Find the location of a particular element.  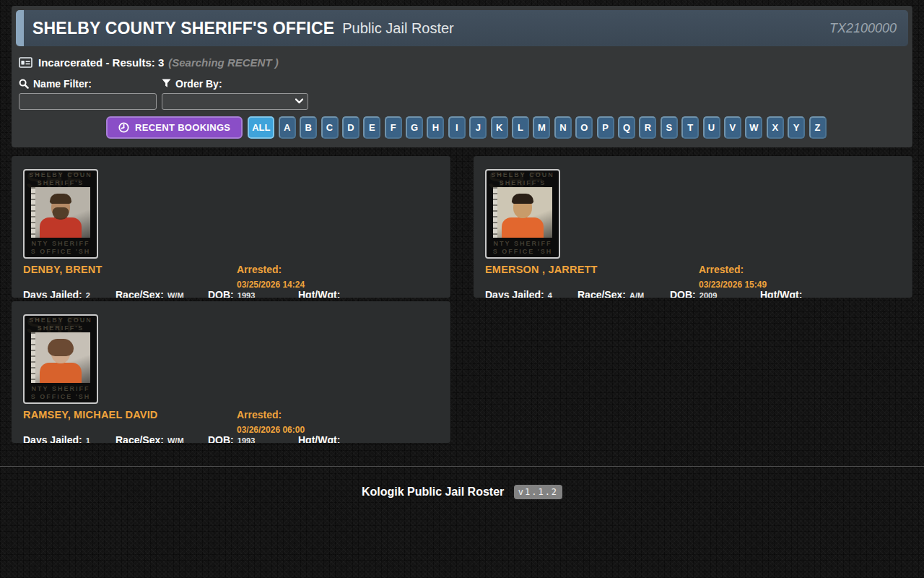

filter-button-v: V is located at coordinates (733, 127).